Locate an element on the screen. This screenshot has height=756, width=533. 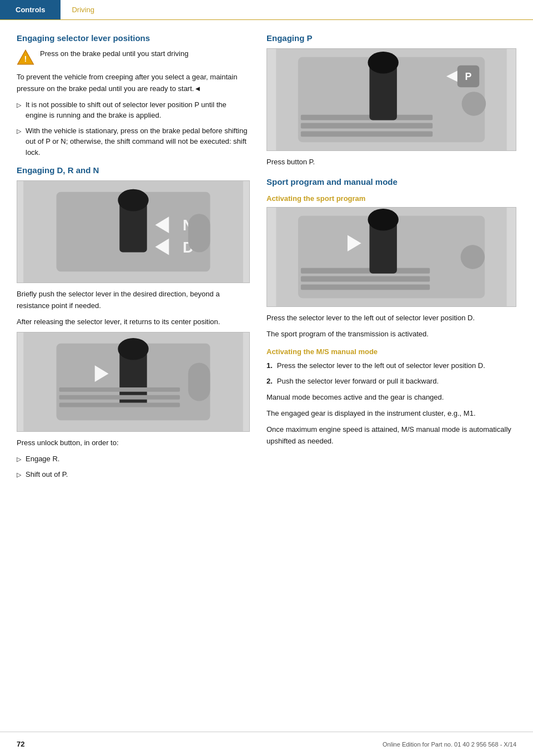
numbered-item-2: 2. Push the selector lever forward or pu… is located at coordinates (391, 381).